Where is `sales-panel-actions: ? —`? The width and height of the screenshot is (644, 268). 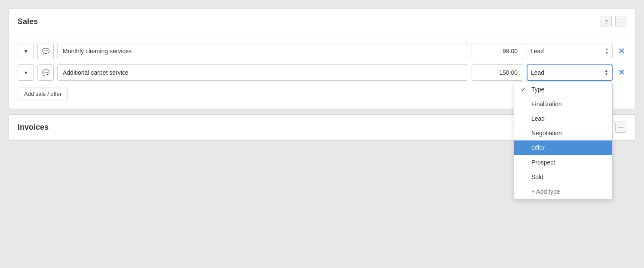
sales-panel-actions: ? — is located at coordinates (613, 21).